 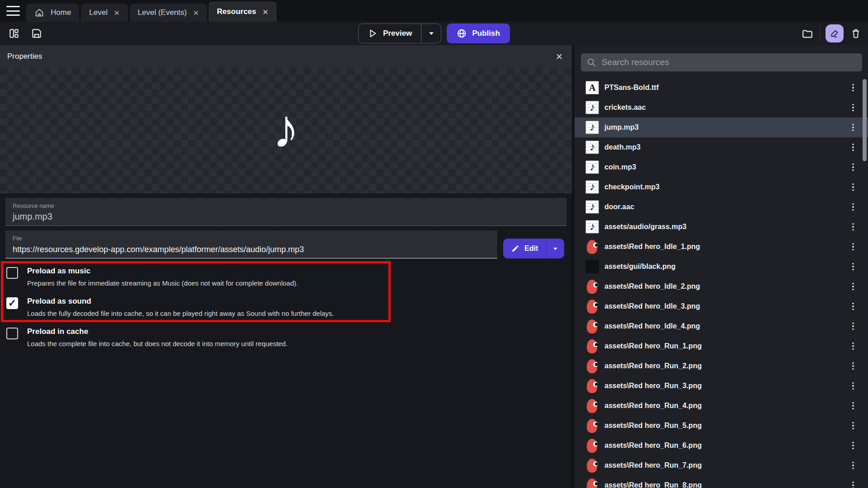 I want to click on resource-row: assets\Red hero_Run_1.png, so click(x=722, y=346).